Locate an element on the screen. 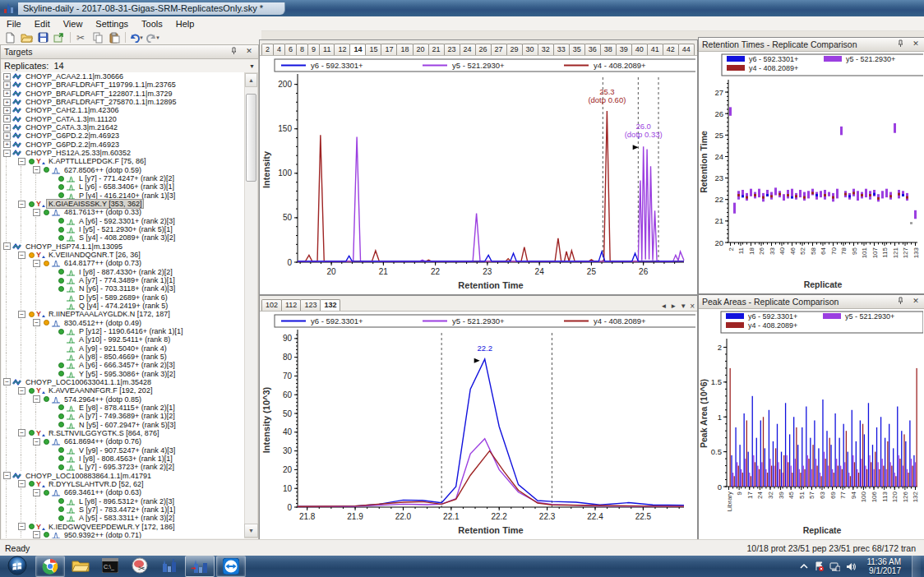 Image resolution: width=924 pixels, height=577 pixels. replicate-tab-112: 112 is located at coordinates (291, 305).